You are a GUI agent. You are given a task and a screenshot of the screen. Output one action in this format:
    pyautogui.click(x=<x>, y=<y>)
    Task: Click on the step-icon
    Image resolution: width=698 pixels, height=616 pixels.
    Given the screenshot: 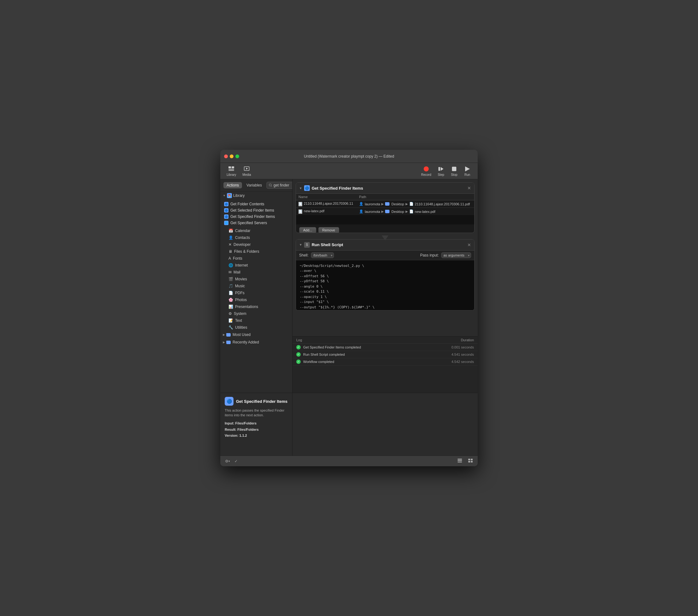 What is the action you would take?
    pyautogui.click(x=441, y=169)
    